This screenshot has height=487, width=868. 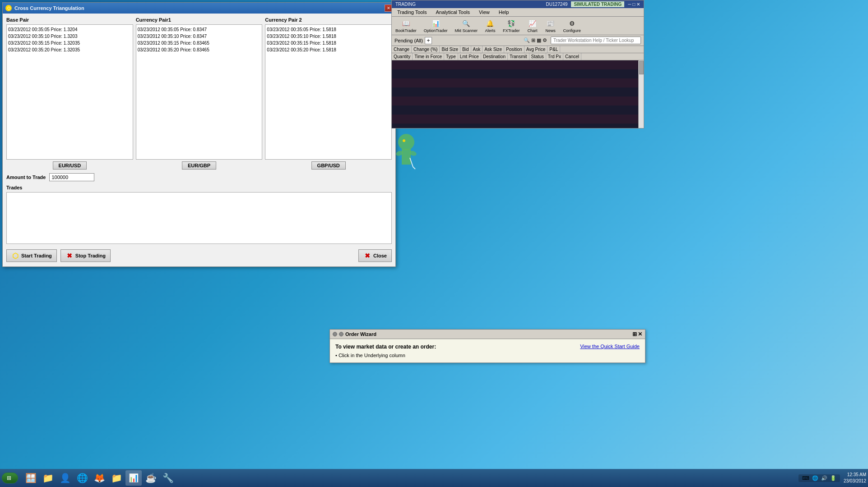 I want to click on toolbar-news: 📰 News, so click(x=551, y=26).